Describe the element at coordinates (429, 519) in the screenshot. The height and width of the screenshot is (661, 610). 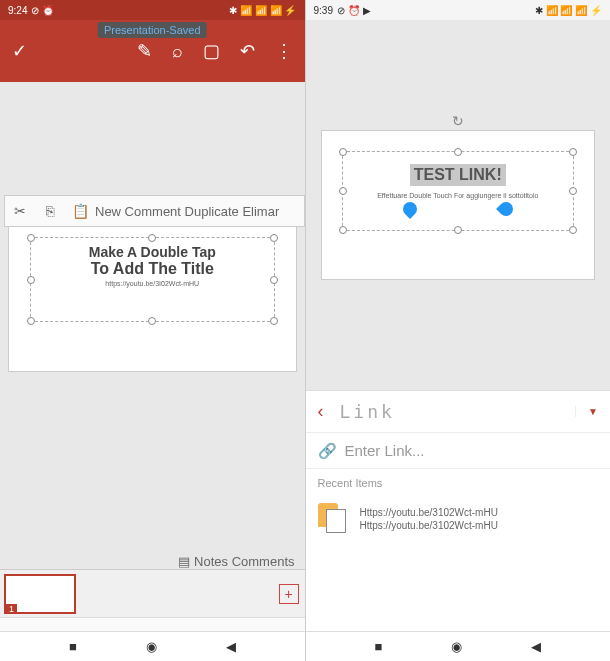
I see `recent-url-text: Https://youtu.be/3102Wct-mHU Https://you…` at that location.